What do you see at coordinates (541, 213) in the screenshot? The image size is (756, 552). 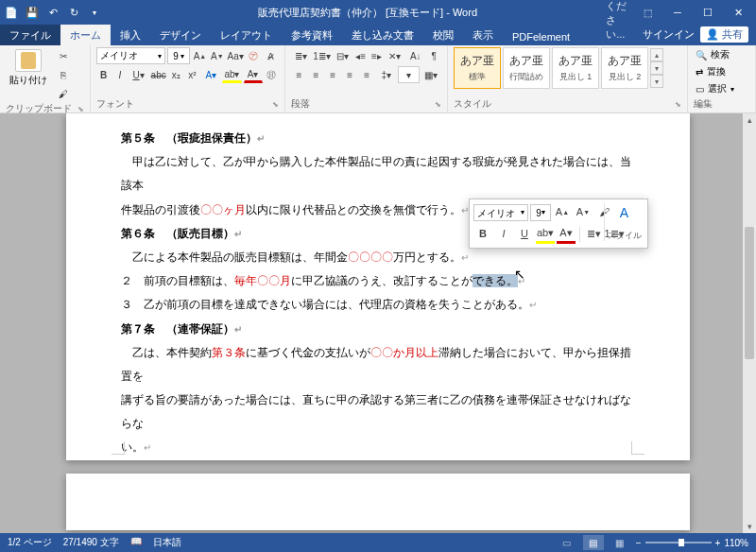 I see `mini-font-size: 9▾` at bounding box center [541, 213].